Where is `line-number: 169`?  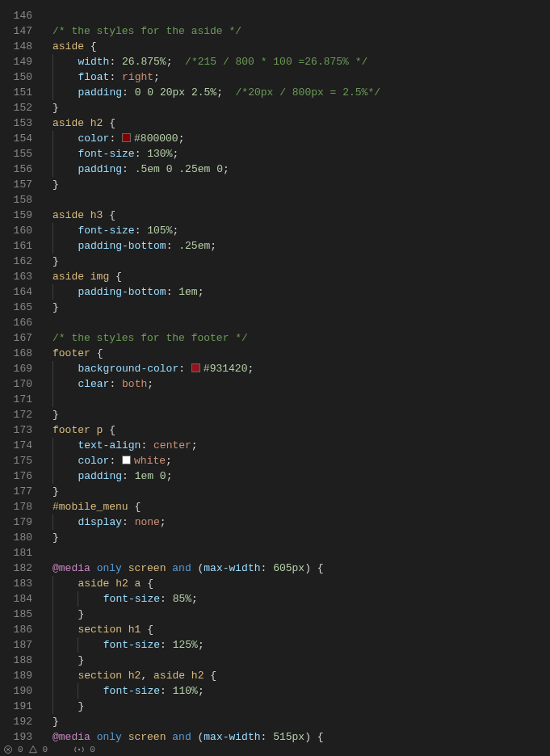
line-number: 169 is located at coordinates (16, 368).